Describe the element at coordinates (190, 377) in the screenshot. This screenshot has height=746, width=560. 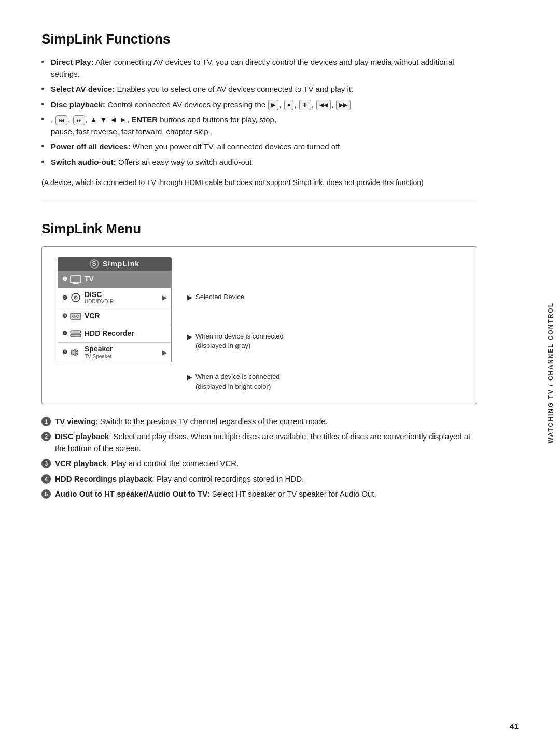
I see `annotation-arrow-5: ▶` at that location.